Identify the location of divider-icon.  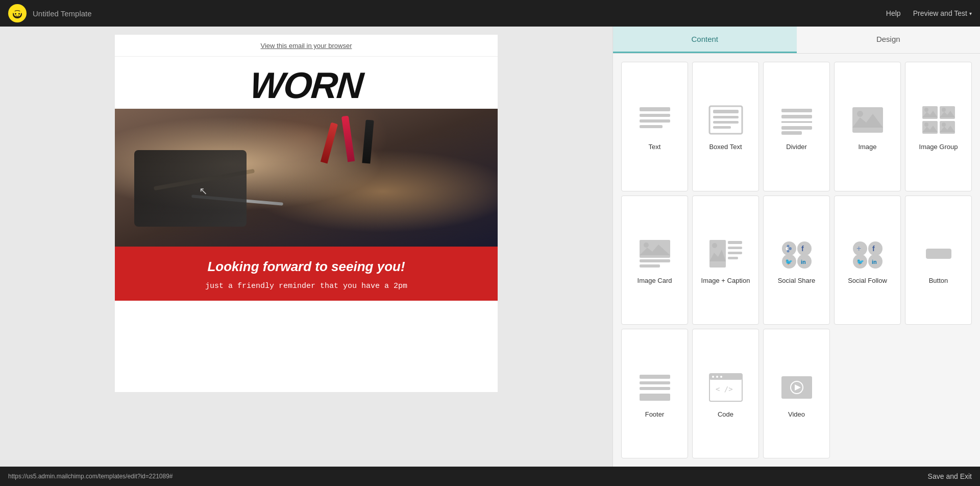
(797, 120).